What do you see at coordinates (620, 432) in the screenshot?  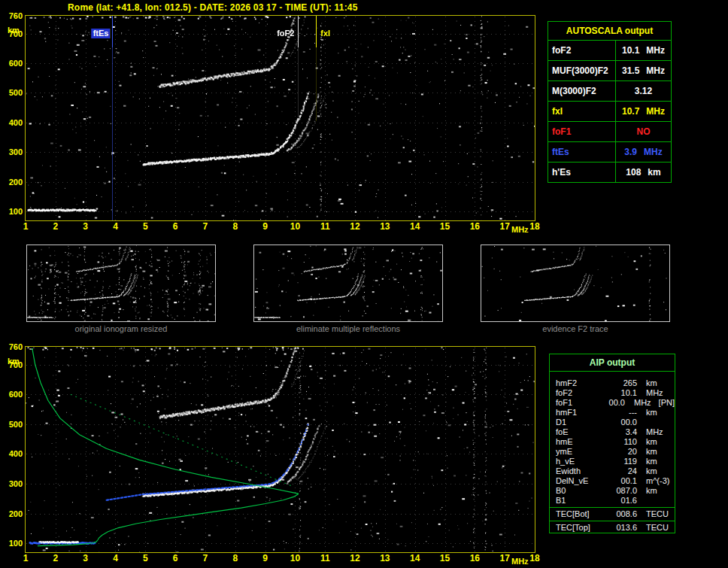 I see `aip-param-value: 3.4` at bounding box center [620, 432].